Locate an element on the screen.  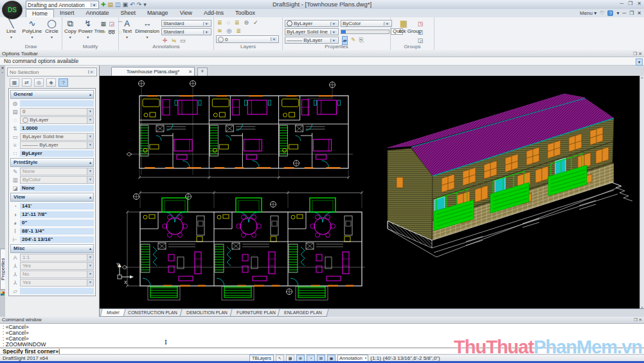
prop-row: ⅄No is located at coordinates (52, 274).